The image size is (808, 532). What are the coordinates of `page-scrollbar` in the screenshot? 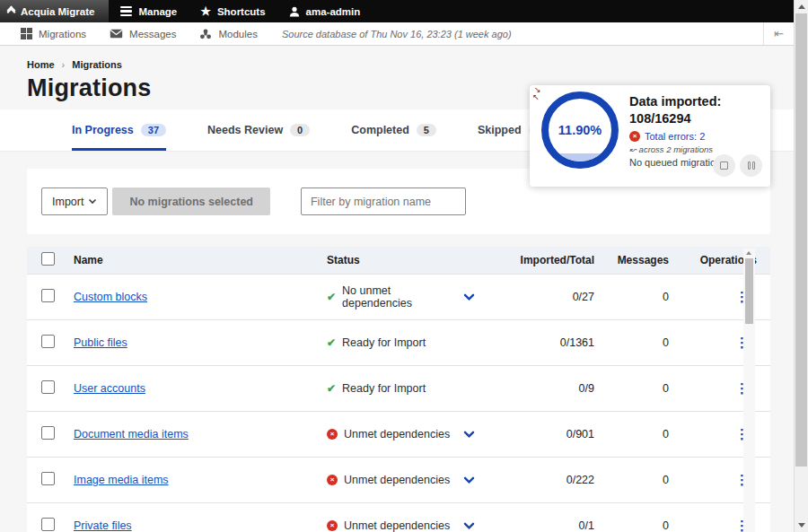 It's located at (801, 266).